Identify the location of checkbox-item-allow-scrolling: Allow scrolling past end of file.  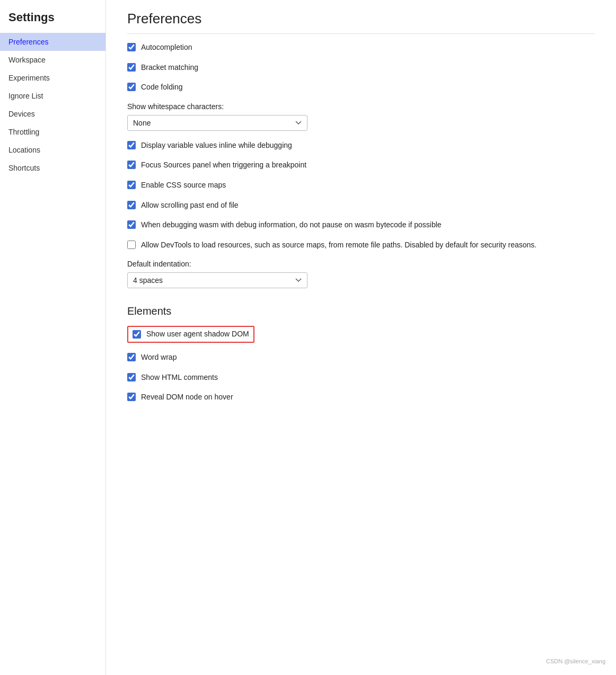
(361, 206).